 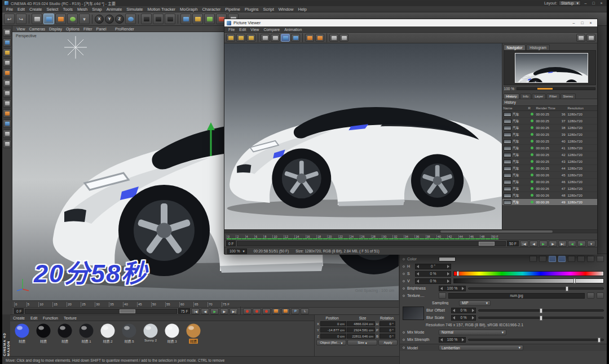 I want to click on timeline-ruler: 051015202530354045505560657075 F, so click(x=205, y=304).